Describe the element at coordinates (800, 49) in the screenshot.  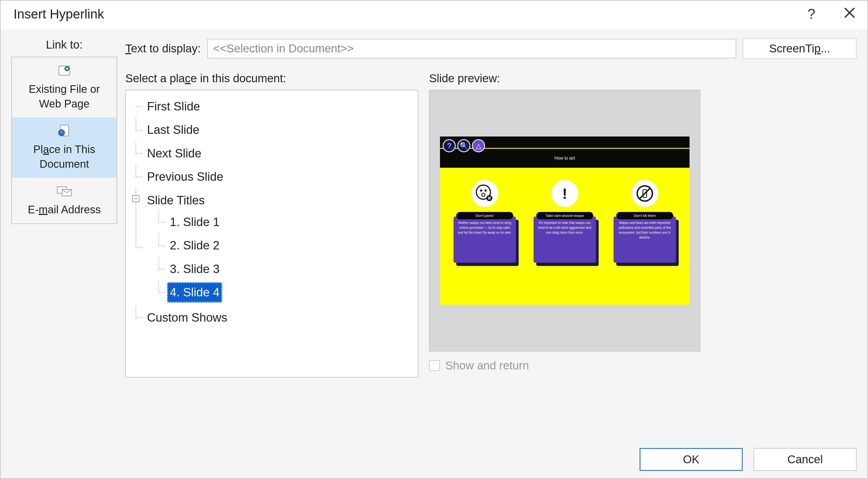
I see `screentip-button: ScreenTip...` at that location.